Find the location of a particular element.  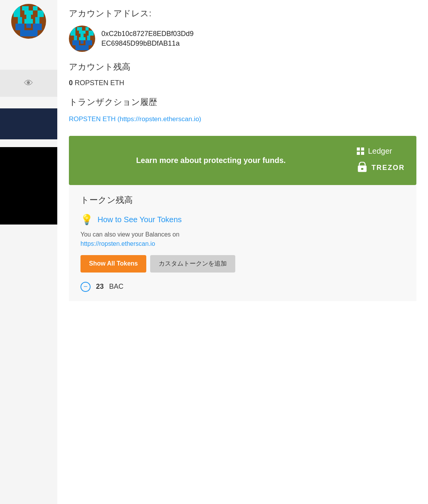

balance-value: 0 ROPSTEN ETH is located at coordinates (243, 83).